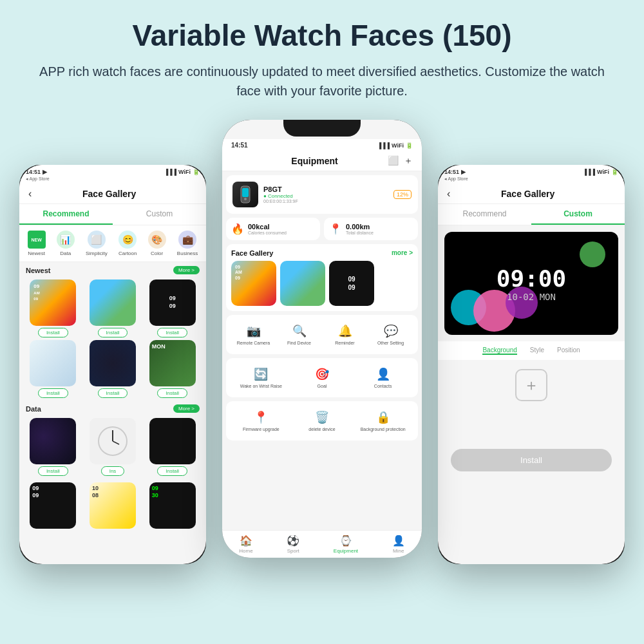 The width and height of the screenshot is (644, 644). What do you see at coordinates (113, 506) in the screenshot?
I see `extra-face-grid: 0909 1008 0930` at bounding box center [113, 506].